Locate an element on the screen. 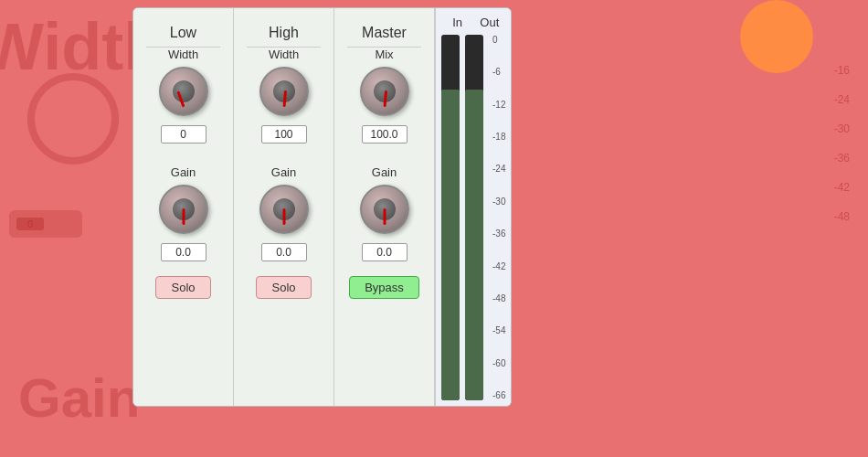  bg-scale-3: -30 is located at coordinates (842, 129).